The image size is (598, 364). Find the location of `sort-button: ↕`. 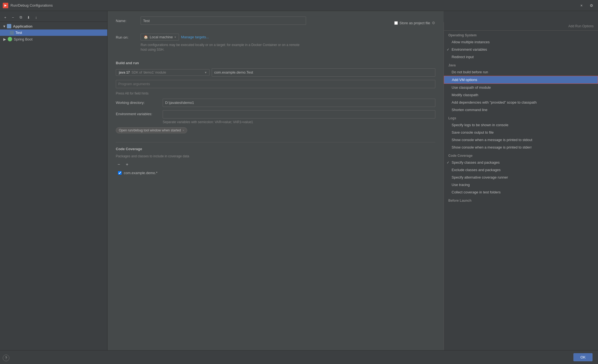

sort-button: ↕ is located at coordinates (36, 17).